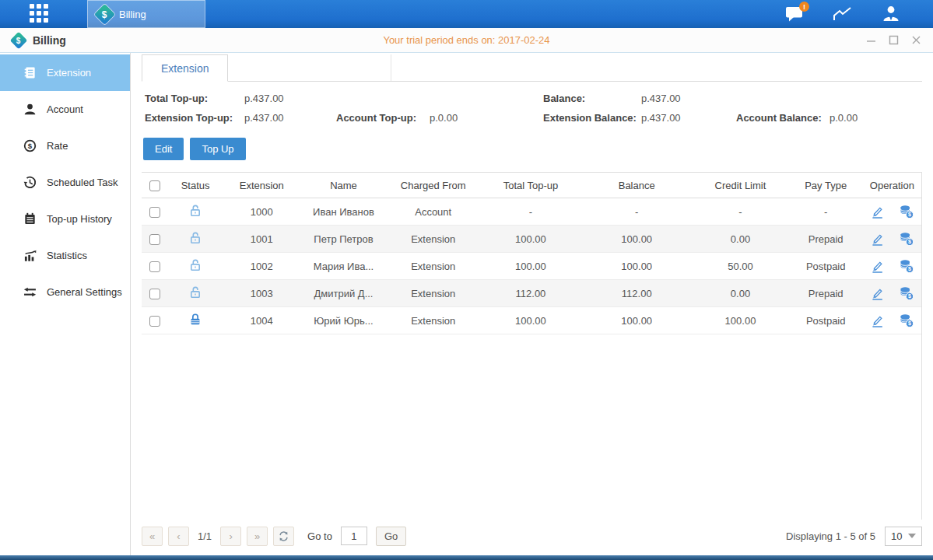  I want to click on sidebar-item-statistics: Statistics, so click(65, 255).